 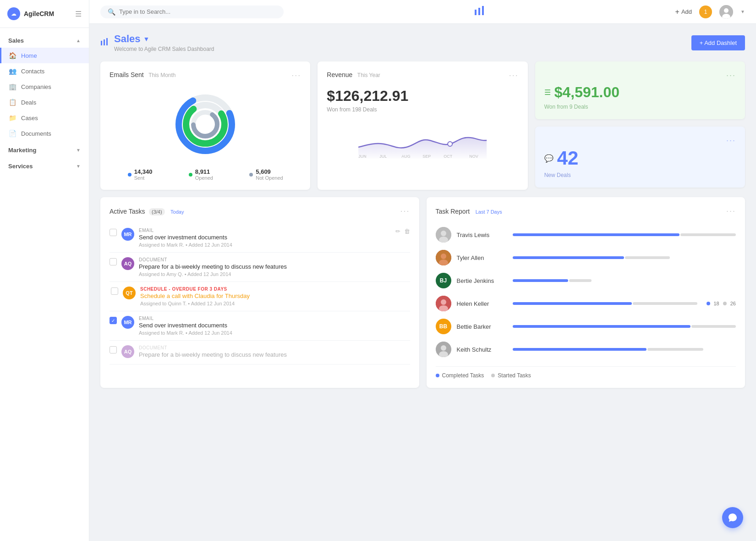 What do you see at coordinates (511, 375) in the screenshot?
I see `started-legend: Started Tasks` at bounding box center [511, 375].